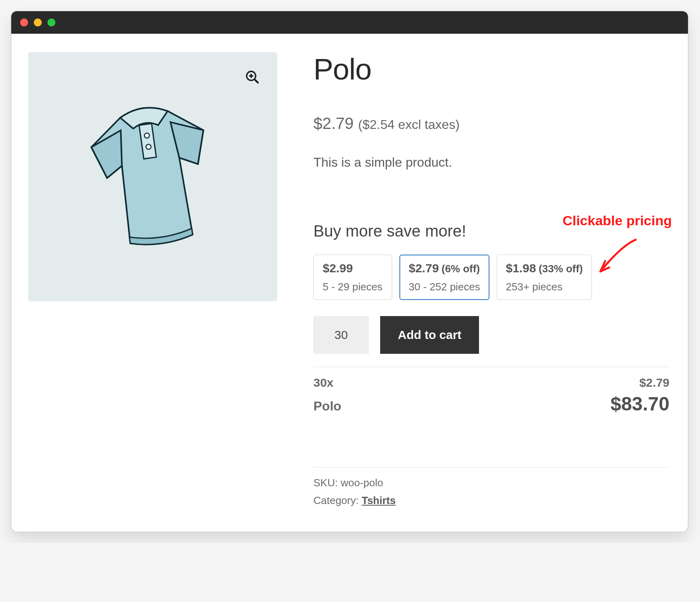  Describe the element at coordinates (444, 277) in the screenshot. I see `pricing-tier-2: $2.79 (6% off) 30 - 252 pieces` at that location.